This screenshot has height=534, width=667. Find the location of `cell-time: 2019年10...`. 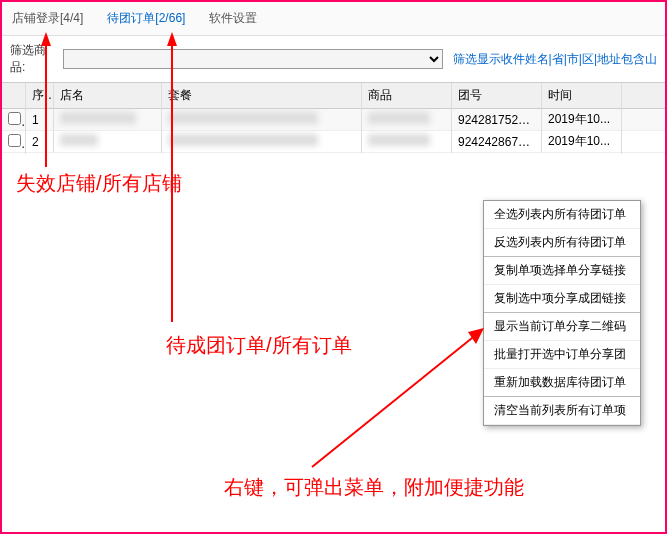

cell-time: 2019年10... is located at coordinates (582, 142).